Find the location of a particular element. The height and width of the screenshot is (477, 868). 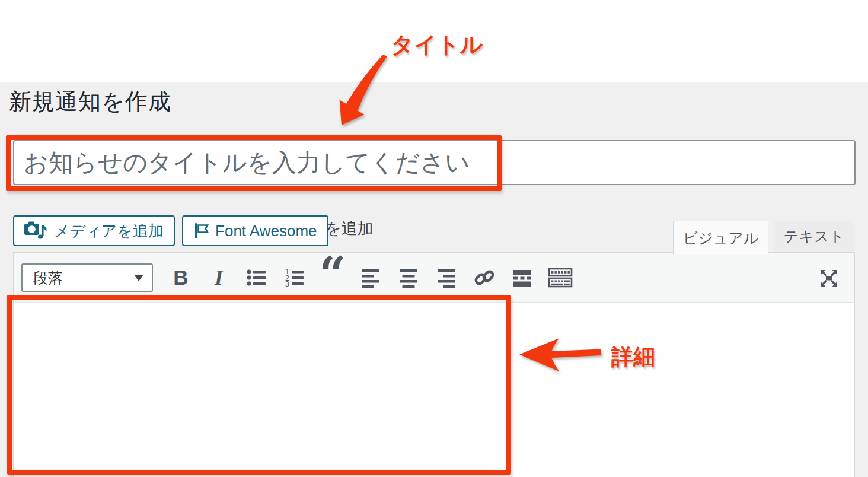

align-right-button is located at coordinates (446, 278).